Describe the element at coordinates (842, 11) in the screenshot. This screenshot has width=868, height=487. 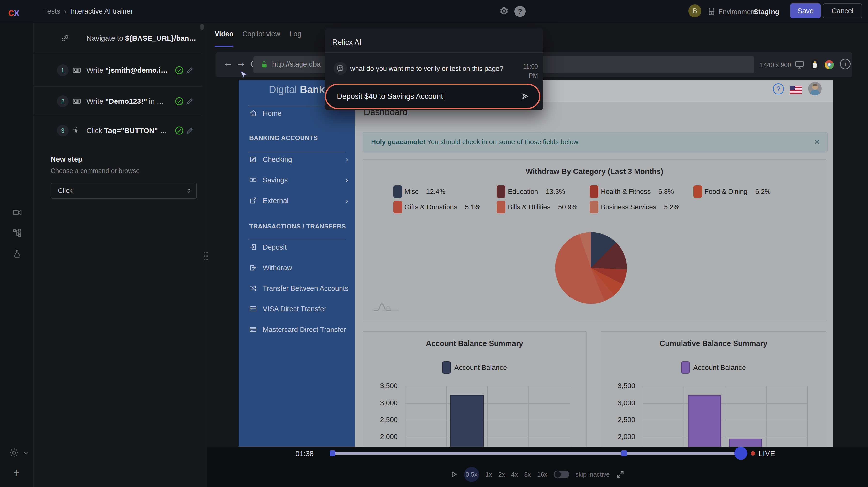
I see `cancel-button: Cancel` at that location.